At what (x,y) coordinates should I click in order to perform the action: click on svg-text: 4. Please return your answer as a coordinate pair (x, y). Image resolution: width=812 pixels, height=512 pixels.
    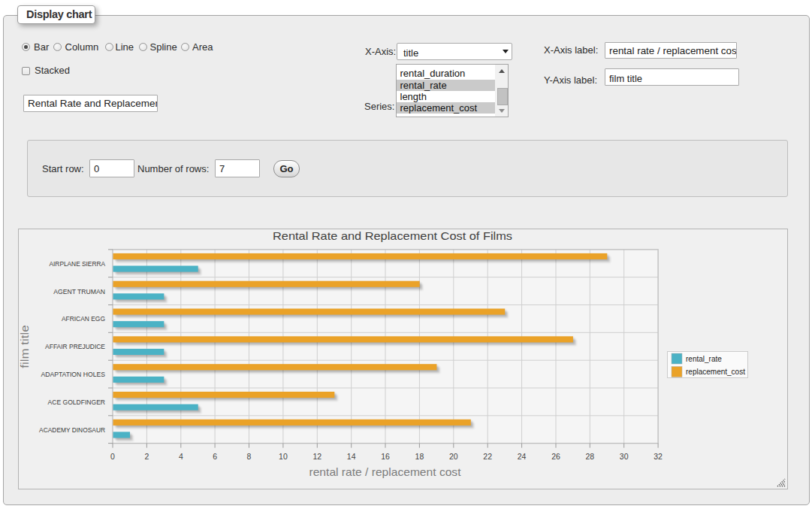
    Looking at the image, I should click on (181, 456).